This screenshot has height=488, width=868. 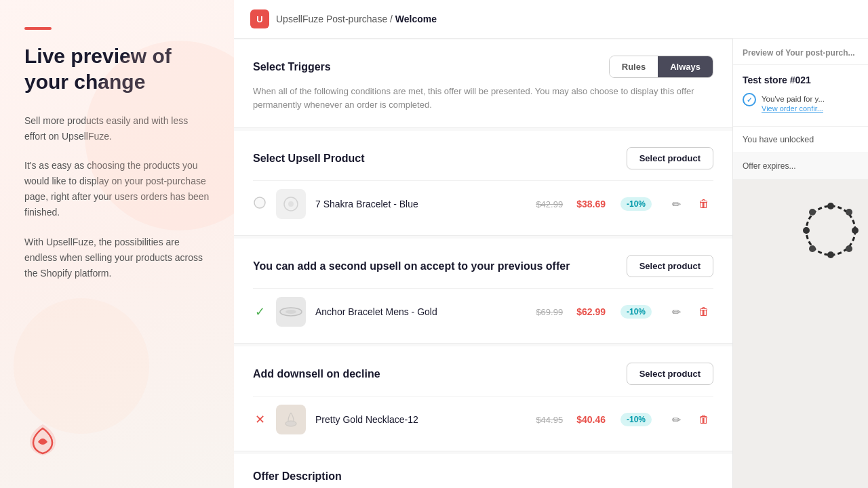 What do you see at coordinates (800, 102) in the screenshot?
I see `preview-check-row: You've paid for y... View order confir..…` at bounding box center [800, 102].